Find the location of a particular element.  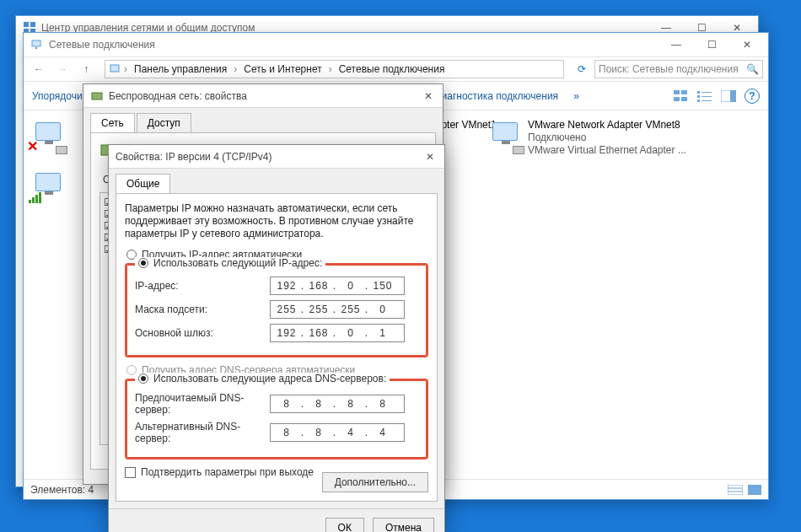

help-button: ? is located at coordinates (752, 96).